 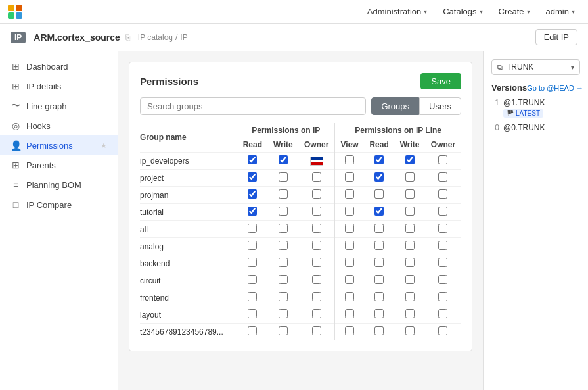 What do you see at coordinates (127, 37) in the screenshot?
I see `copy-icon: ⎘` at bounding box center [127, 37].